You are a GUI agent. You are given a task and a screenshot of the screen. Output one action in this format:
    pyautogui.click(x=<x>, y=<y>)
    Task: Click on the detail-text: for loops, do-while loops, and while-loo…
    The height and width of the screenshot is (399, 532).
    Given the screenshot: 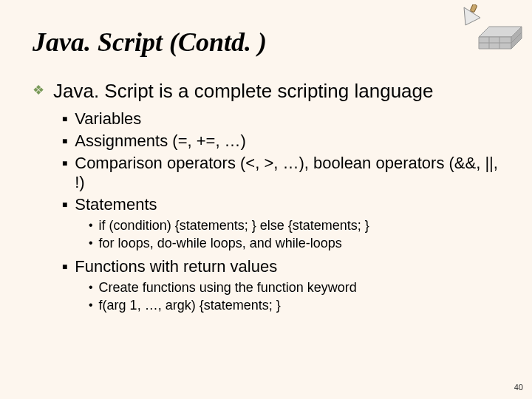 What is the action you would take?
    pyautogui.click(x=220, y=244)
    